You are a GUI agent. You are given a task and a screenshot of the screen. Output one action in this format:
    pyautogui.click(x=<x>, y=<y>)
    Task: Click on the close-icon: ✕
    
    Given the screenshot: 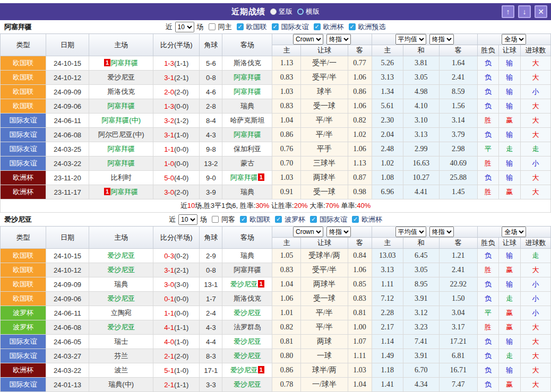 What is the action you would take?
    pyautogui.click(x=541, y=12)
    